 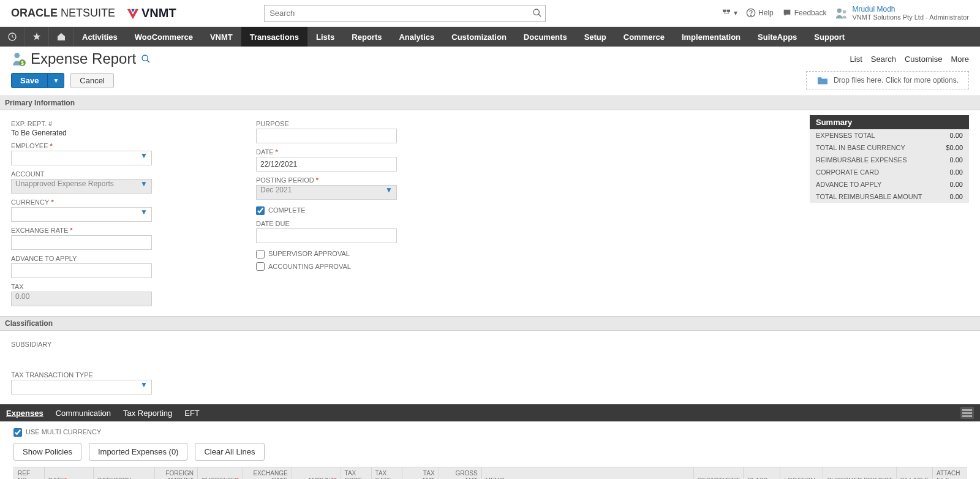 I want to click on advance-to-apply-field, so click(x=81, y=271).